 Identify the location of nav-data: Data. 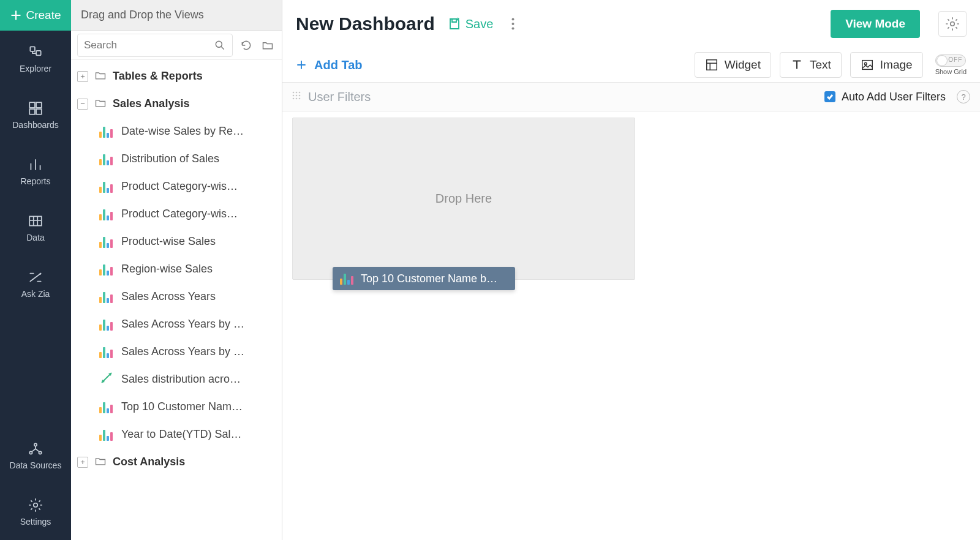
(36, 228).